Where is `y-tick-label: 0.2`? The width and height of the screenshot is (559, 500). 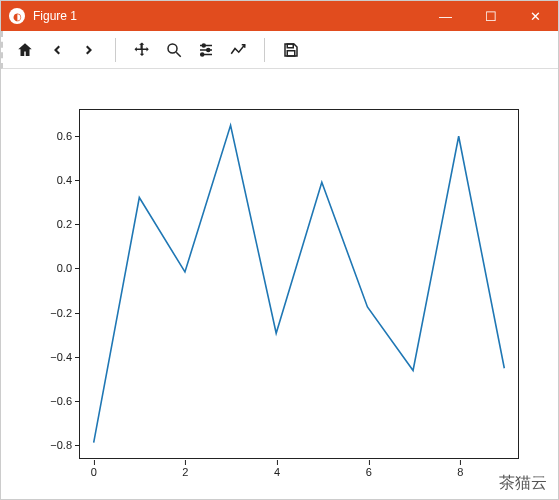
y-tick-label: 0.2 is located at coordinates (52, 224).